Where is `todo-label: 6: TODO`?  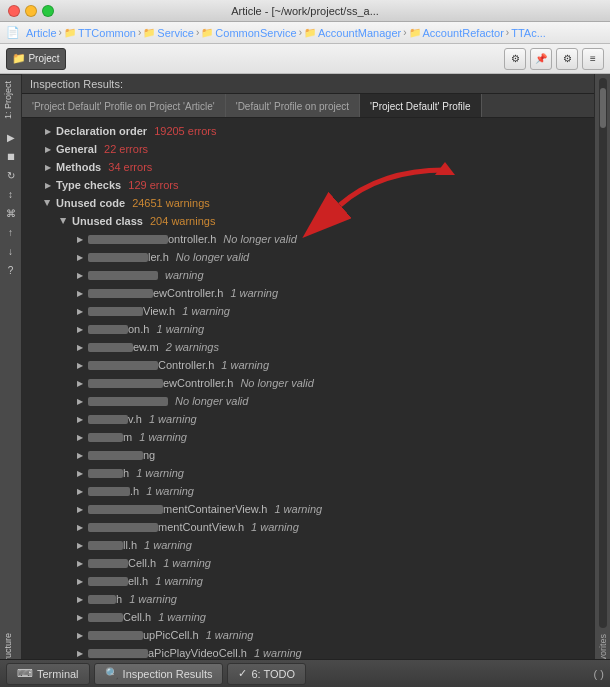 todo-label: 6: TODO is located at coordinates (273, 674).